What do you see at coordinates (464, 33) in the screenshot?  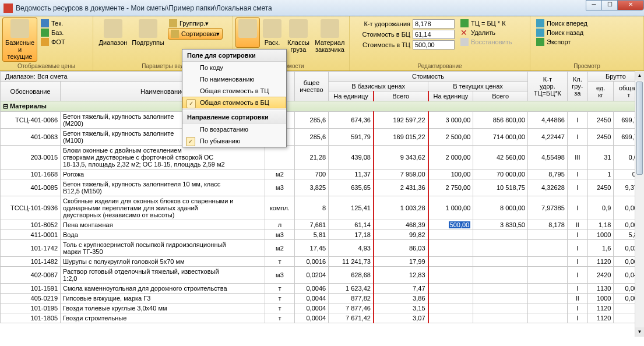 I see `delete-icon: ✕` at bounding box center [464, 33].